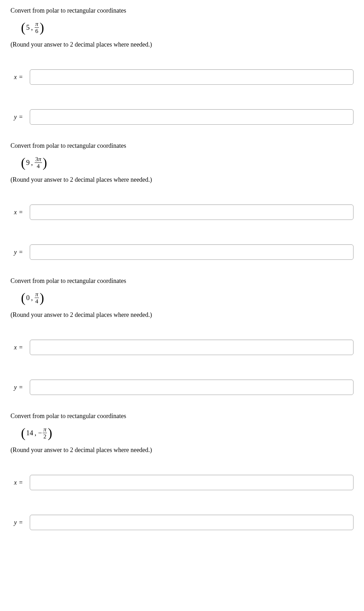 The width and height of the screenshot is (364, 611). What do you see at coordinates (45, 436) in the screenshot?
I see `fraction-denominator: 2` at bounding box center [45, 436].